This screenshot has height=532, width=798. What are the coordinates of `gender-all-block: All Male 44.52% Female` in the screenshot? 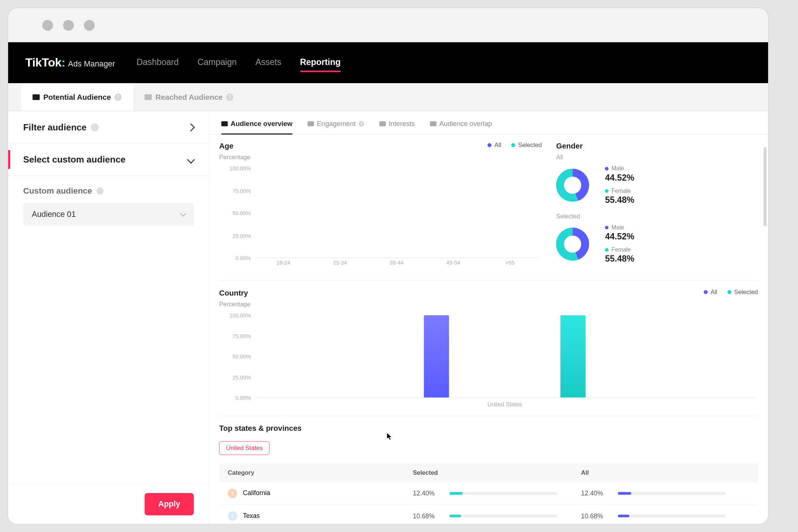 It's located at (657, 180).